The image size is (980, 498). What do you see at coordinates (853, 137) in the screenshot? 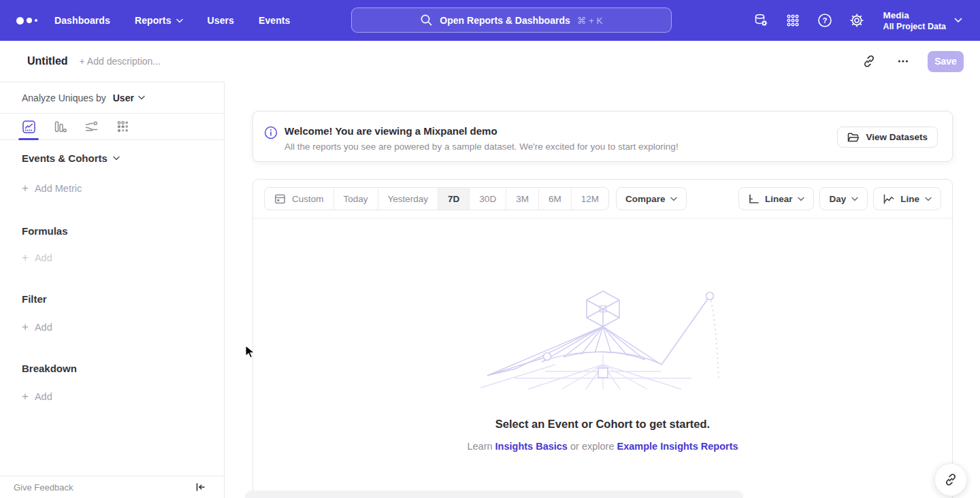
I see `folder-icon` at bounding box center [853, 137].